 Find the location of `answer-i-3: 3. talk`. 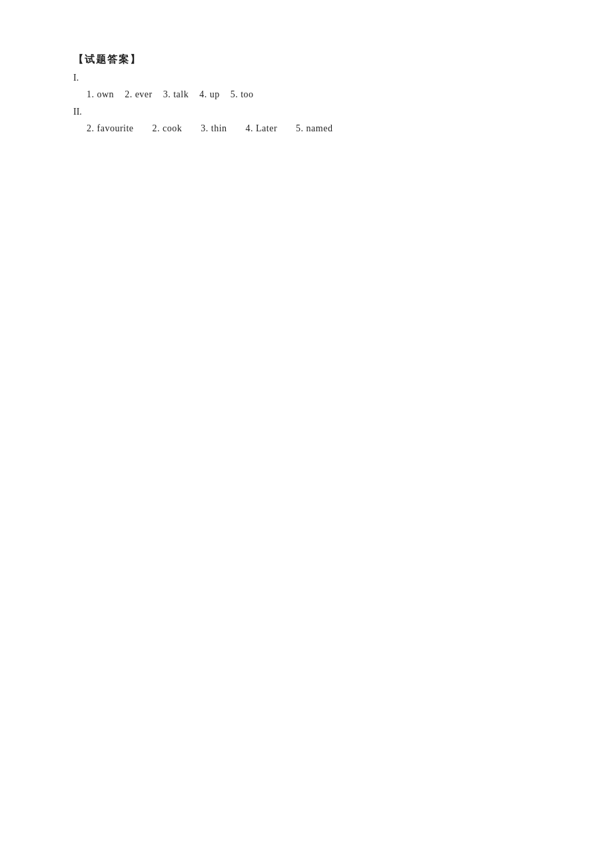

answer-i-3: 3. talk is located at coordinates (176, 95).